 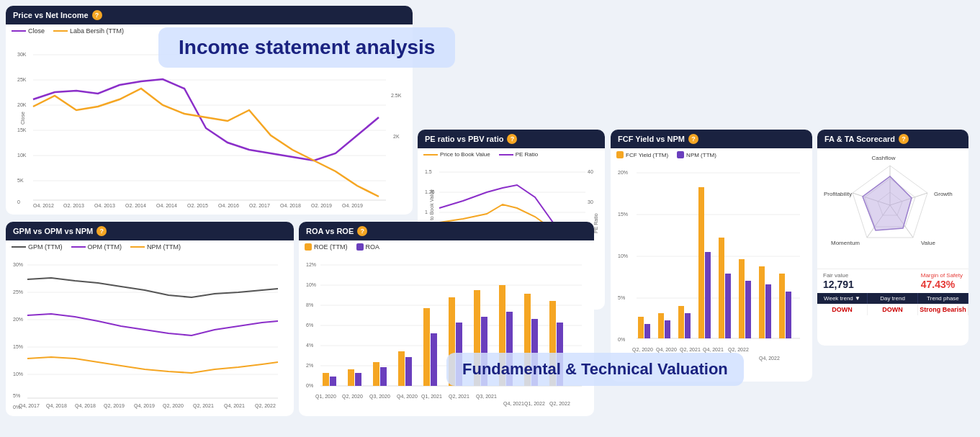 What do you see at coordinates (18, 374) in the screenshot?
I see `svg-text: 10%` at bounding box center [18, 374].